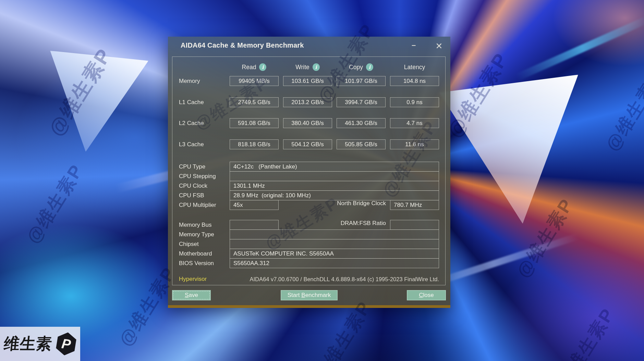  What do you see at coordinates (309, 295) in the screenshot?
I see `button-row: Save Start Benchmark Close` at bounding box center [309, 295].